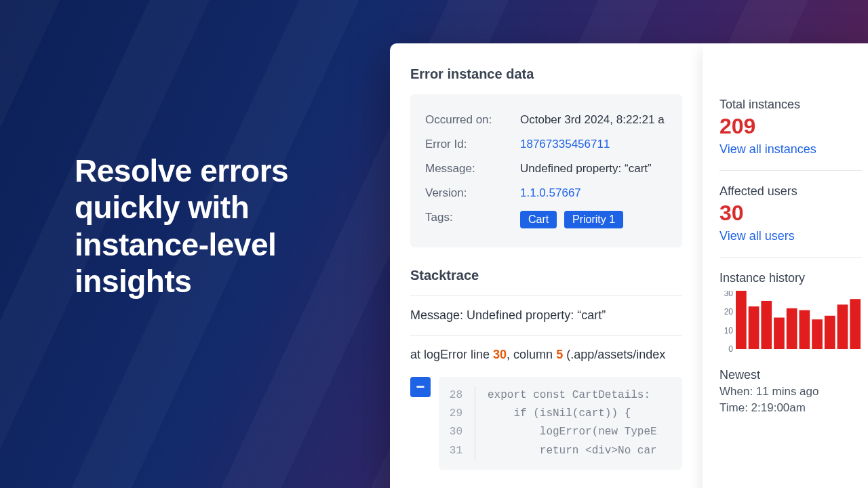  Describe the element at coordinates (791, 325) in the screenshot. I see `instance-history-chart: 0102030` at that location.